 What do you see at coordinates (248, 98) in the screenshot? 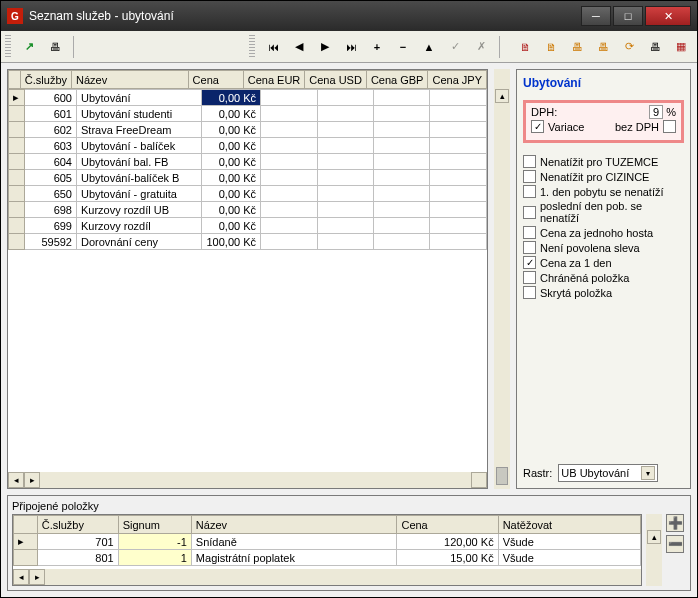
I see `table-row: ▸600Ubytování0,00 Kč` at bounding box center [248, 98].